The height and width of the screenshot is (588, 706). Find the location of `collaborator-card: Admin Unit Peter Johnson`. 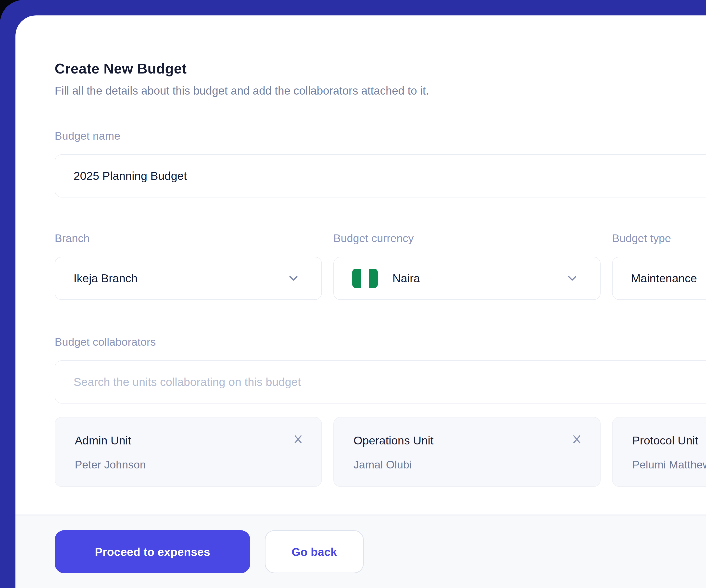

collaborator-card: Admin Unit Peter Johnson is located at coordinates (188, 452).